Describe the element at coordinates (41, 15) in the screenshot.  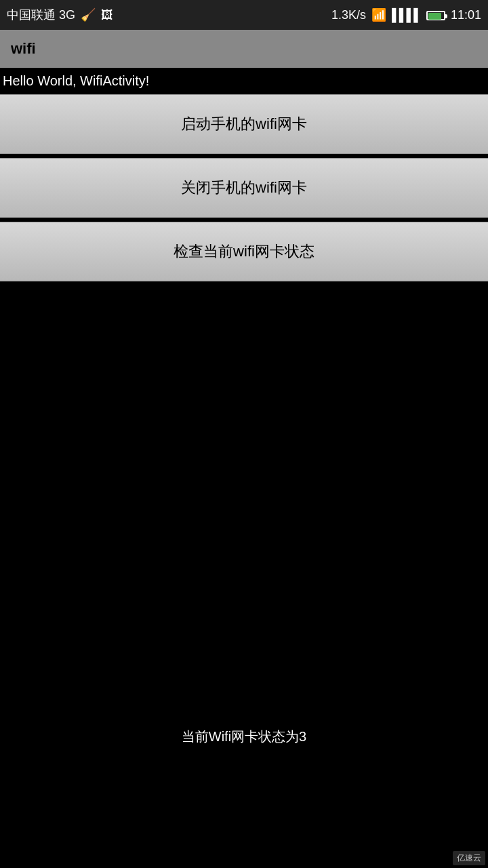
I see `carrier-text: 中国联通 3G` at that location.